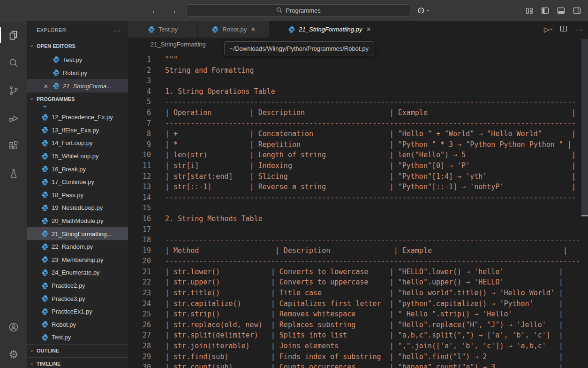 This screenshot has height=368, width=588. What do you see at coordinates (163, 29) in the screenshot?
I see `editor-tab: Test.py` at bounding box center [163, 29].